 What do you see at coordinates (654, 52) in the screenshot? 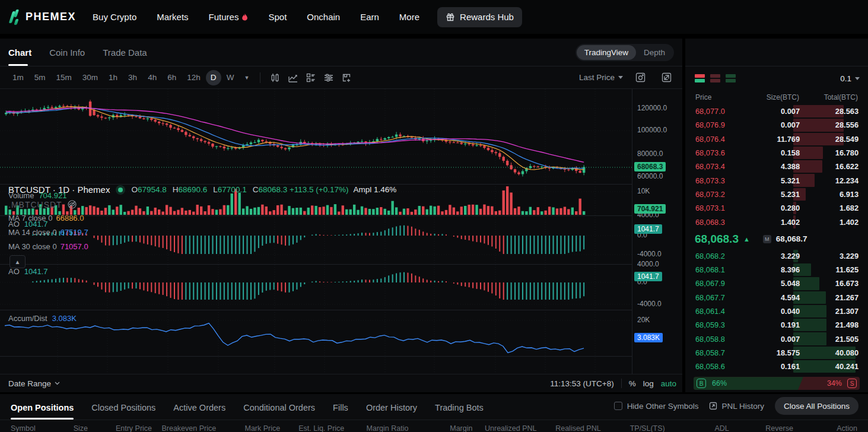
I see `view-toggle-depth: Depth` at bounding box center [654, 52].